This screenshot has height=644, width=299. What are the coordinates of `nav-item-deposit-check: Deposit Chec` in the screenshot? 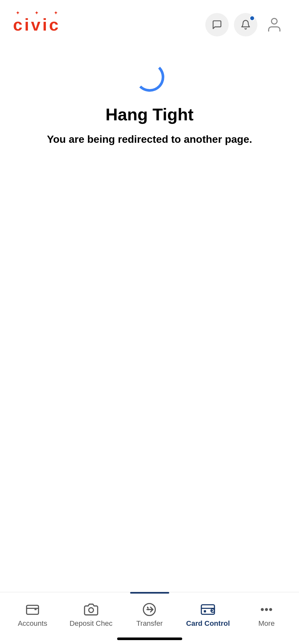 It's located at (91, 615).